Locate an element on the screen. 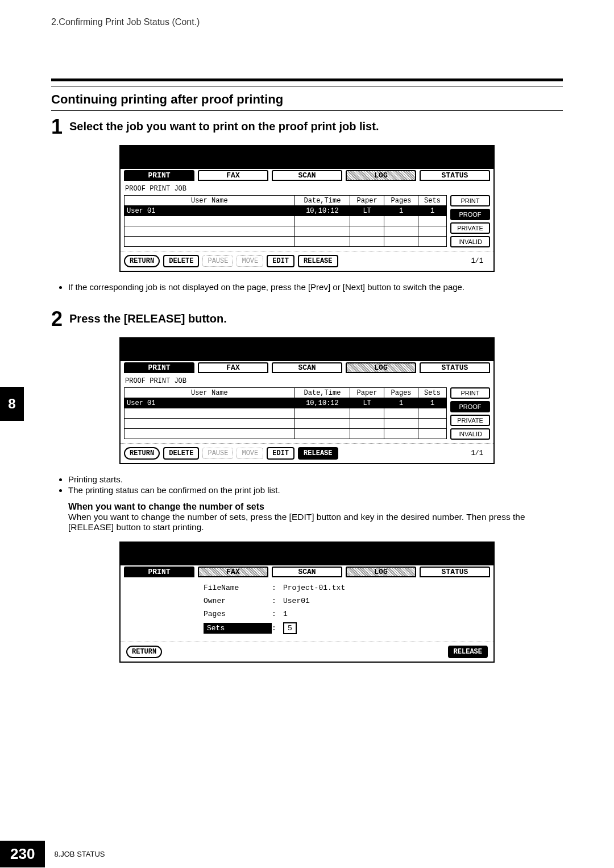  note-item: If the corresponding job is not displaye… is located at coordinates (316, 287).